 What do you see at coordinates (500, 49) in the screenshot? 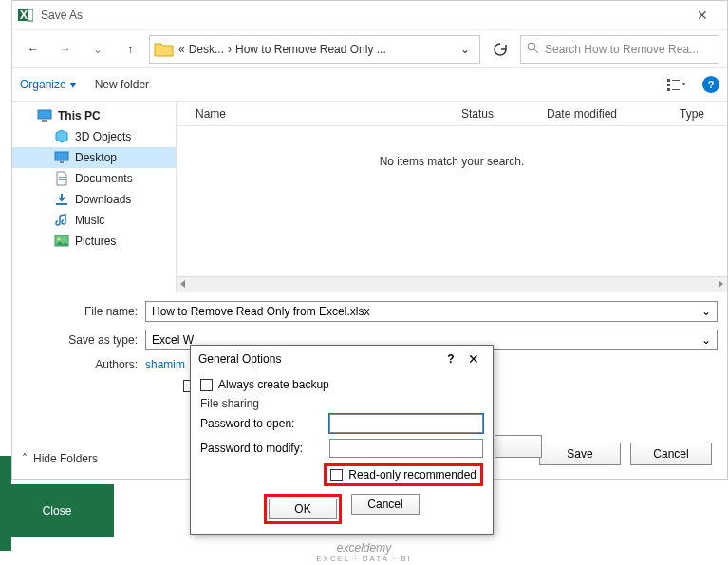
I see `refresh-icon` at bounding box center [500, 49].